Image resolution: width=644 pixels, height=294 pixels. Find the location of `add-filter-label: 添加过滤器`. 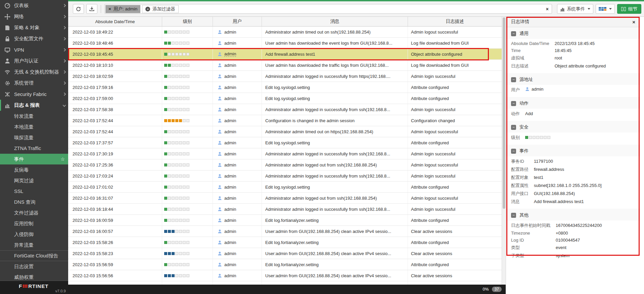

add-filter-label: 添加过滤器 is located at coordinates (164, 9).